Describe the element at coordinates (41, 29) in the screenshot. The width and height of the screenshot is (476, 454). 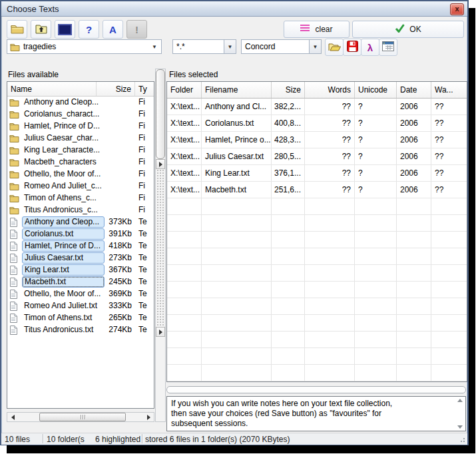
I see `folder-up-button` at that location.